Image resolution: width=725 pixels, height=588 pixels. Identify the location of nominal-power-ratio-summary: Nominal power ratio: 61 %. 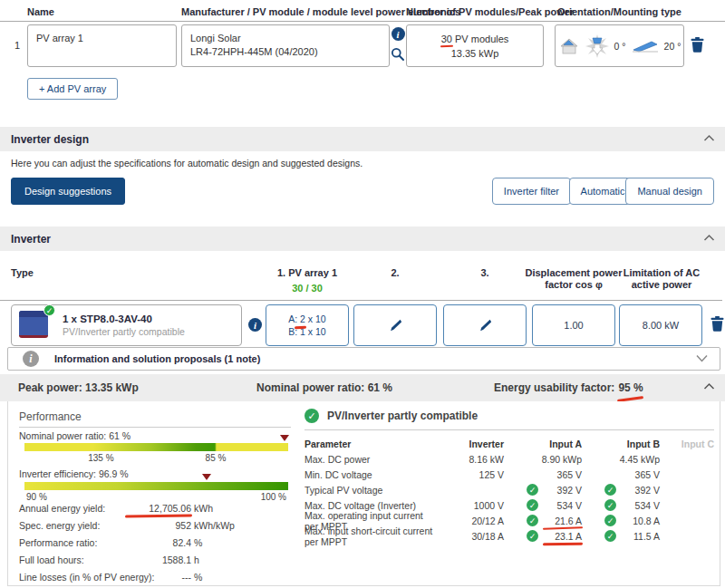
(324, 388).